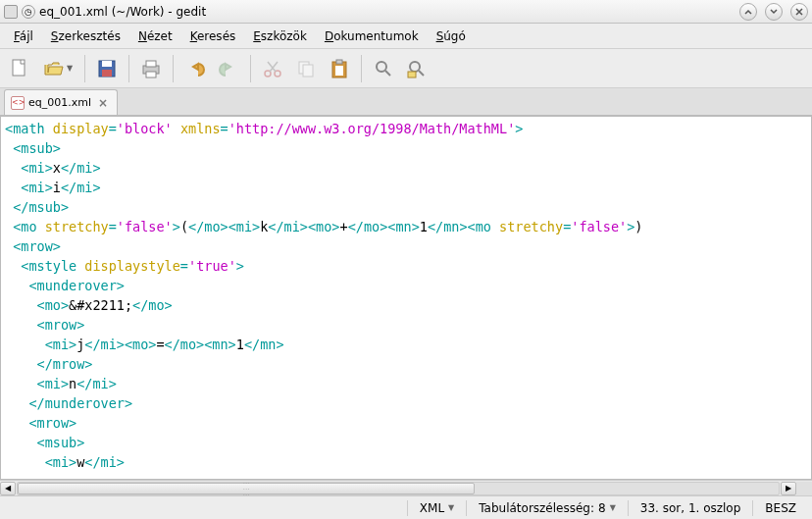  What do you see at coordinates (451, 36) in the screenshot?
I see `menu-help: Súgó` at bounding box center [451, 36].